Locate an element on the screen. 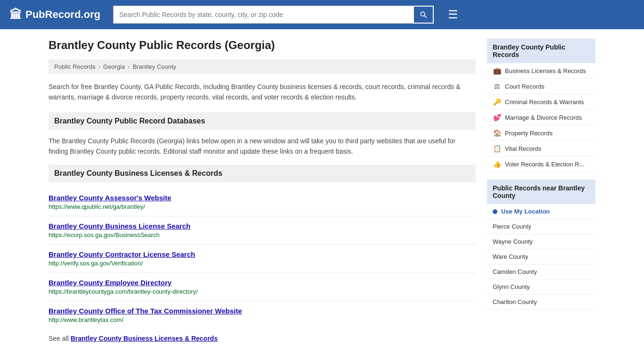 This screenshot has width=644, height=362. sidebar-record-item: 👍 Voter Records & Election R... is located at coordinates (541, 164).